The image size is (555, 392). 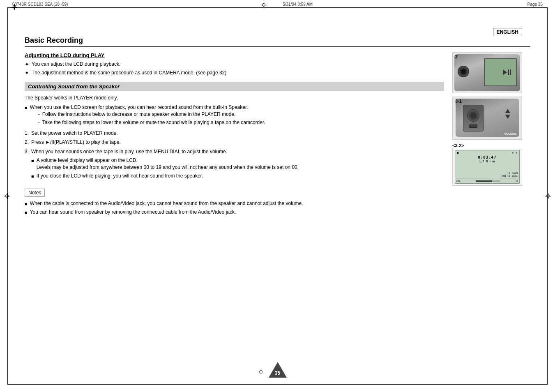 I want to click on dash-item: - Take the following steps to lower the …, so click(x=152, y=122).